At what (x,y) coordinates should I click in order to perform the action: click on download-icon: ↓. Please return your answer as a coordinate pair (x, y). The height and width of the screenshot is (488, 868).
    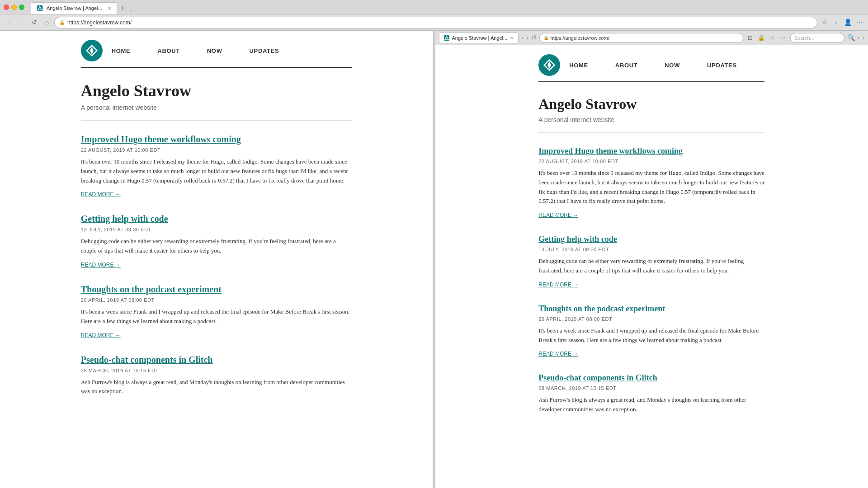
    Looking at the image, I should click on (836, 23).